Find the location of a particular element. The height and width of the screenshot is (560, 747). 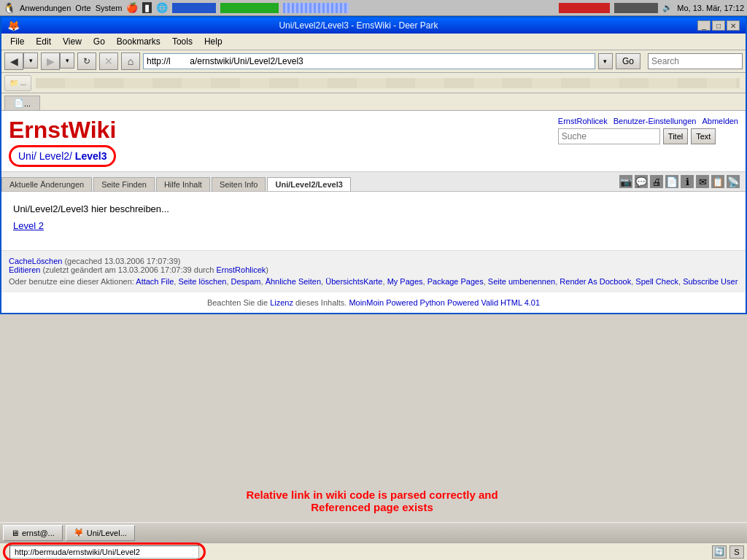

taskbar-indicator-dark is located at coordinates (636, 8).